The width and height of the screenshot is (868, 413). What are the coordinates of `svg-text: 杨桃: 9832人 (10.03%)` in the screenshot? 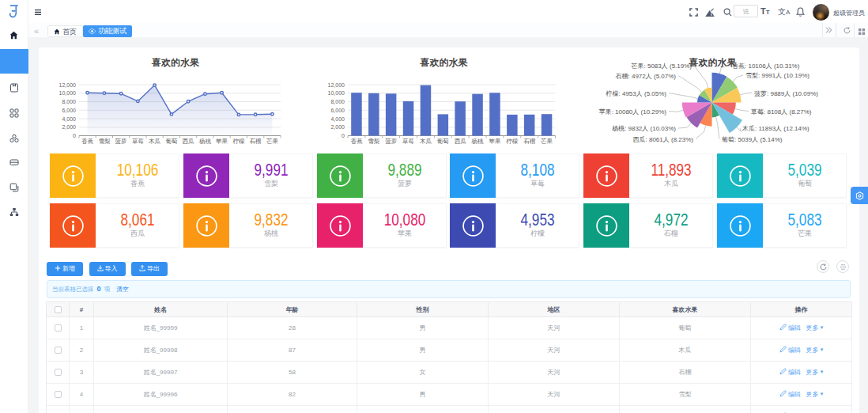 It's located at (643, 128).